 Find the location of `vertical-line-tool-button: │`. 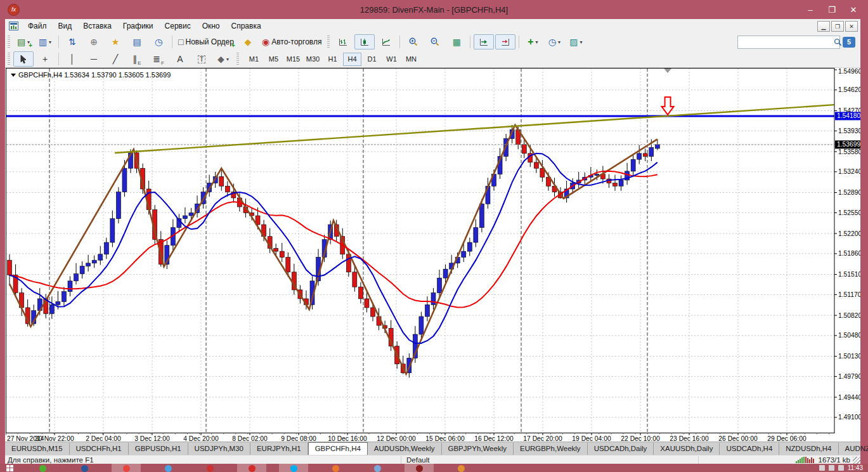

vertical-line-tool-button: │ is located at coordinates (72, 59).